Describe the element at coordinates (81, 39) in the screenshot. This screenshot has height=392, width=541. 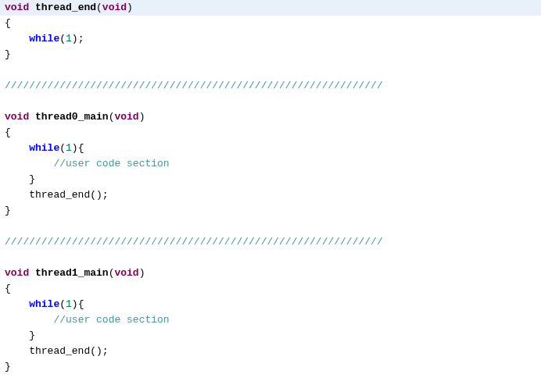
I see `code-token: ;` at that location.